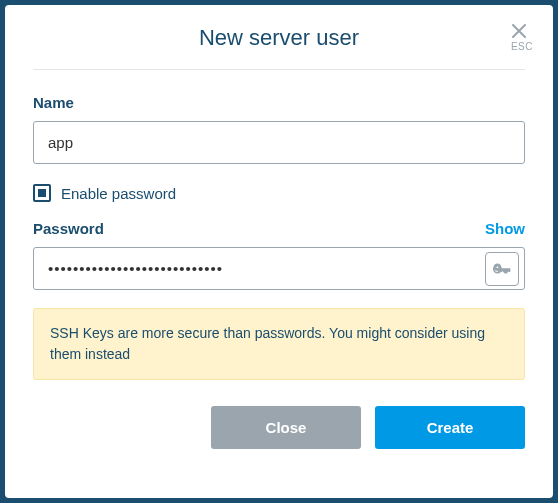 This screenshot has height=503, width=558. Describe the element at coordinates (42, 193) in the screenshot. I see `checkbox-checked-icon` at that location.